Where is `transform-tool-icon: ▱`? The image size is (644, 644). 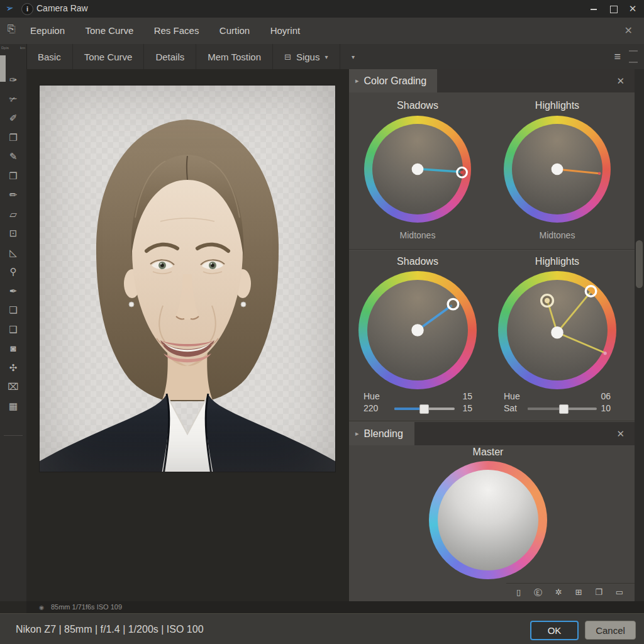 transform-tool-icon: ▱ is located at coordinates (13, 214).